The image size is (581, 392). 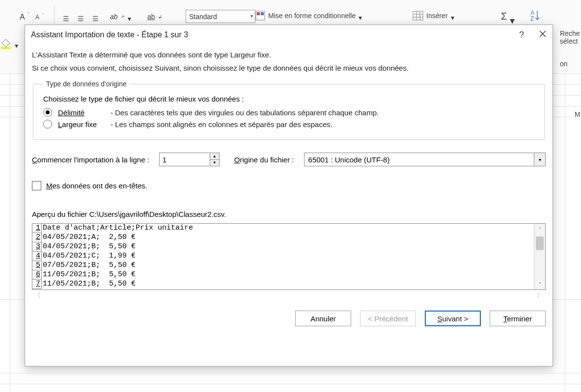 What do you see at coordinates (81, 19) in the screenshot?
I see `align-center-button: ☰` at bounding box center [81, 19].